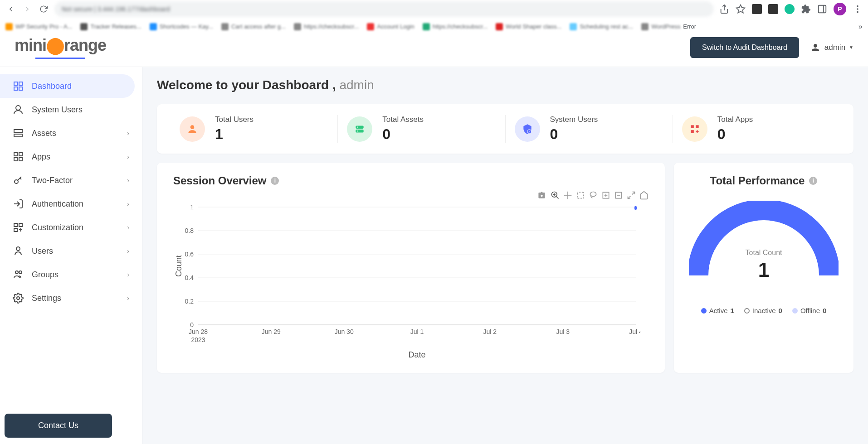 The width and height of the screenshot is (868, 444). Describe the element at coordinates (71, 227) in the screenshot. I see `sidebar-item-customization: Customization›` at that location.